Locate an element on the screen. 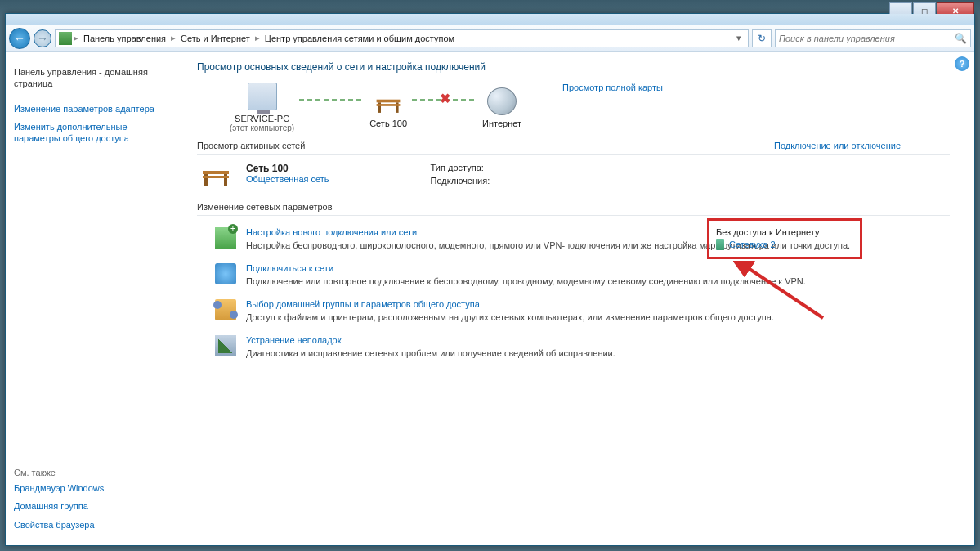  sidebar-link-internet-options: Свойства браузера is located at coordinates (92, 525).